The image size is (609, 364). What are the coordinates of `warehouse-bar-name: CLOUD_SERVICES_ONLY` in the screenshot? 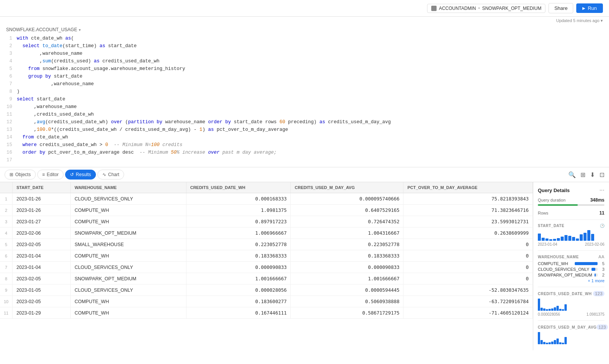 It's located at (563, 269).